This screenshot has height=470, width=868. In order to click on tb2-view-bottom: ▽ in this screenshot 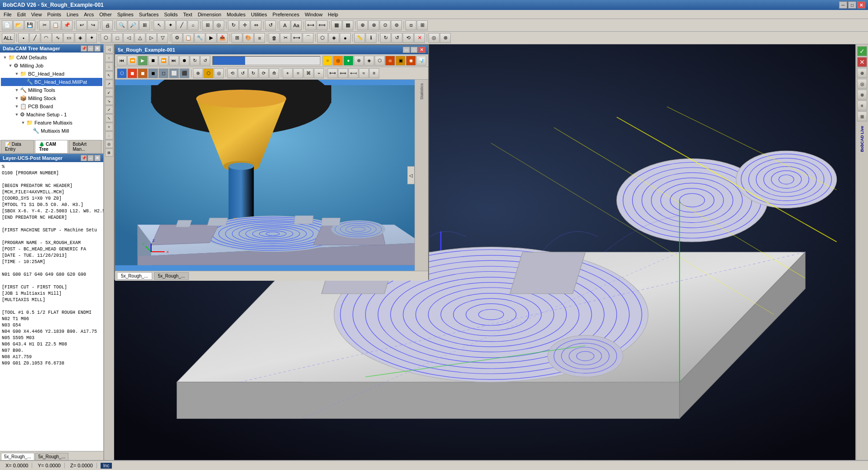, I will do `click(163, 38)`.